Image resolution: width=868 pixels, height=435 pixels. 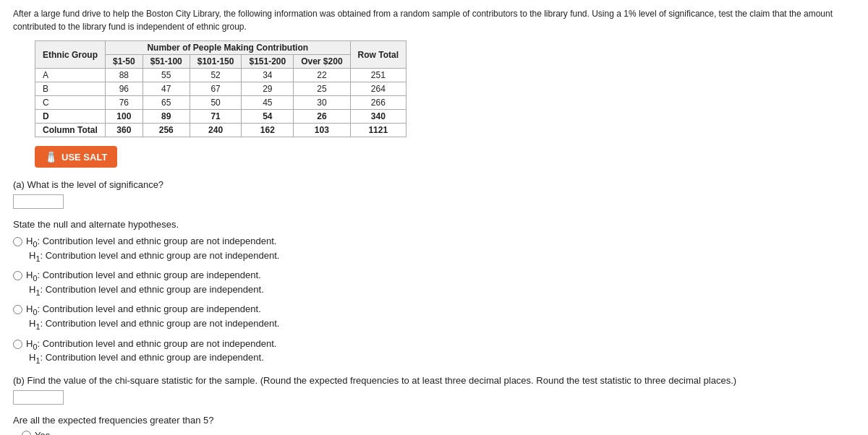 I want to click on intro-text: After a large fund drive to help the Bos…, so click(x=434, y=20).